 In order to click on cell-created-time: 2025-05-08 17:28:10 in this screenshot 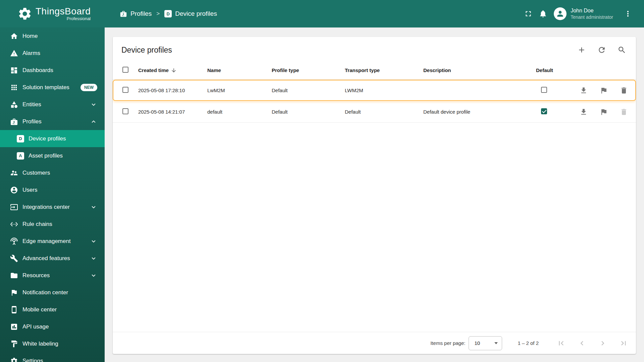, I will do `click(173, 90)`.